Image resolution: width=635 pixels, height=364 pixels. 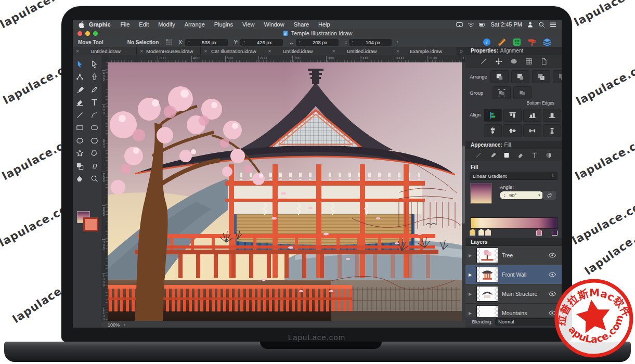 What do you see at coordinates (397, 42) in the screenshot?
I see `stepper-icon` at bounding box center [397, 42].